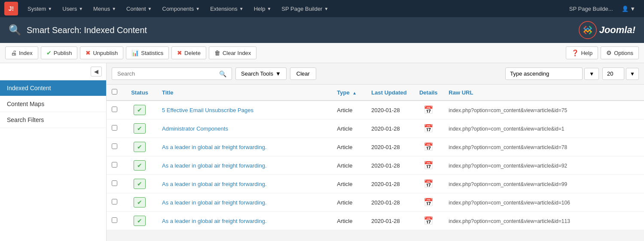  What do you see at coordinates (227, 9) in the screenshot?
I see `nav-extensions: Extensions ▼` at bounding box center [227, 9].